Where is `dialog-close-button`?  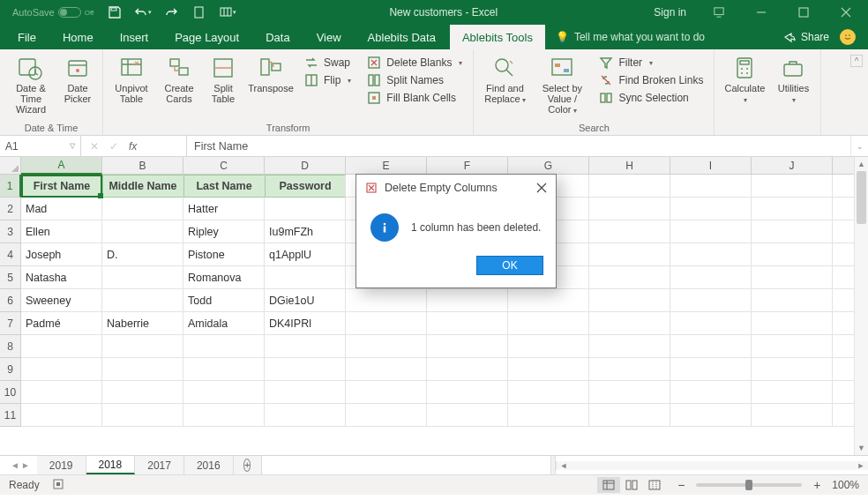
dialog-close-button is located at coordinates (542, 188).